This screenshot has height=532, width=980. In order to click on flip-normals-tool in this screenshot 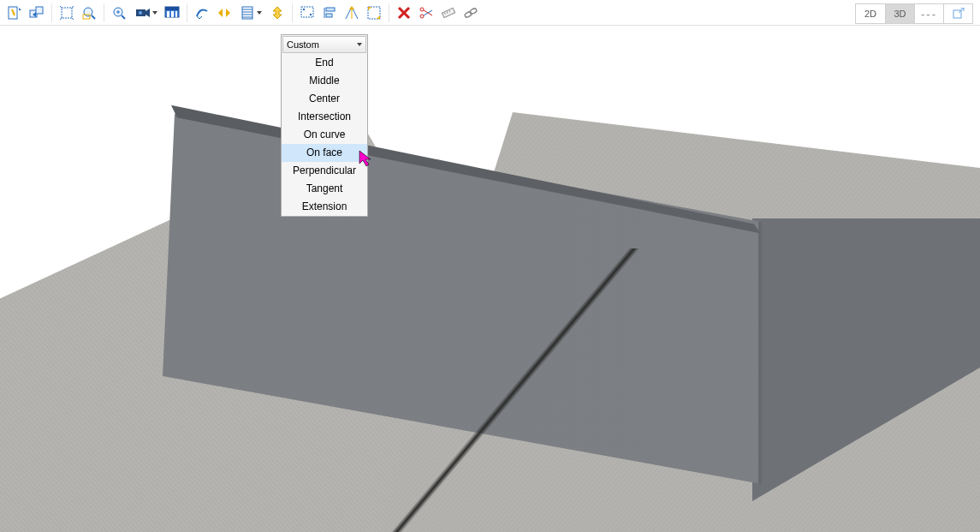, I will do `click(224, 13)`.